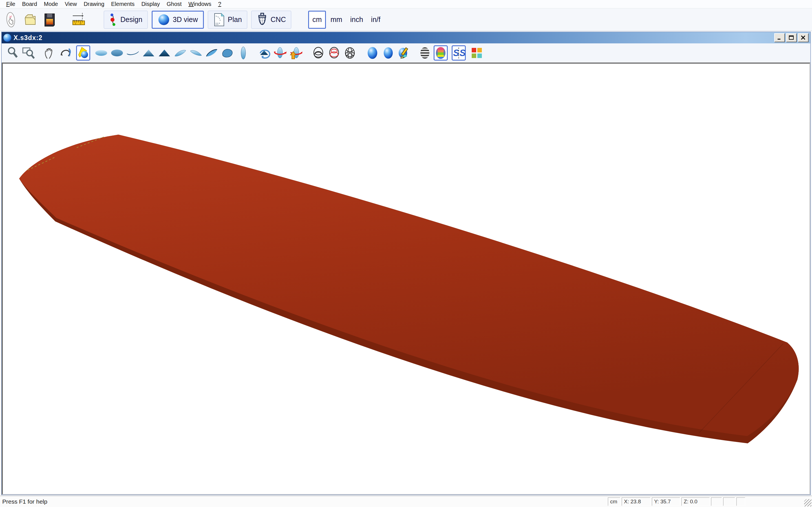  What do you see at coordinates (30, 19) in the screenshot?
I see `open-folder-icon` at bounding box center [30, 19].